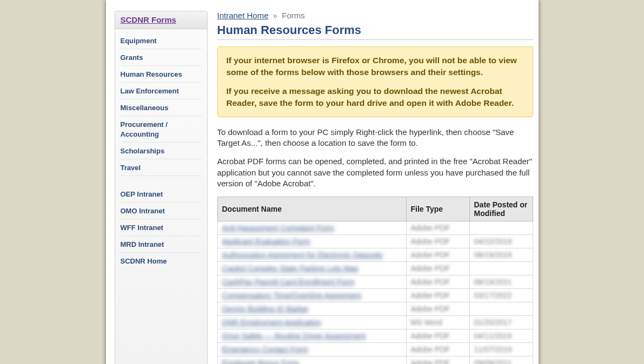 The height and width of the screenshot is (364, 644). I want to click on sidebar-link: Miscellaneous, so click(145, 108).